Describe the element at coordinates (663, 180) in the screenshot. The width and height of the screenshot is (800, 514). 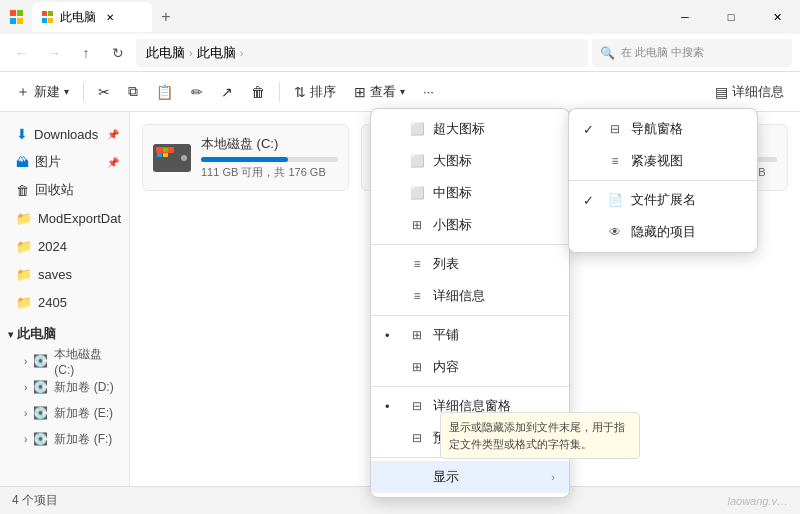
I see `submenu: ✓ ⊟ 导航窗格 ≡ 紧凑视图 ✓ 📄 文件扩展名 👁 隐藏的项目` at that location.